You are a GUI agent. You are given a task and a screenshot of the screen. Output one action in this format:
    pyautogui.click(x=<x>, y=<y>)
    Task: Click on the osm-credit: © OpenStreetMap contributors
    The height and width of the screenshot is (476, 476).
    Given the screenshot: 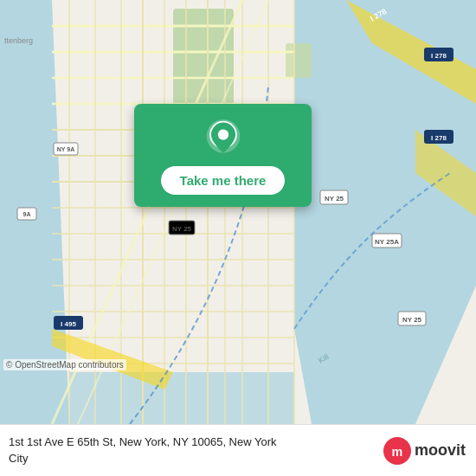 What is the action you would take?
    pyautogui.click(x=65, y=365)
    